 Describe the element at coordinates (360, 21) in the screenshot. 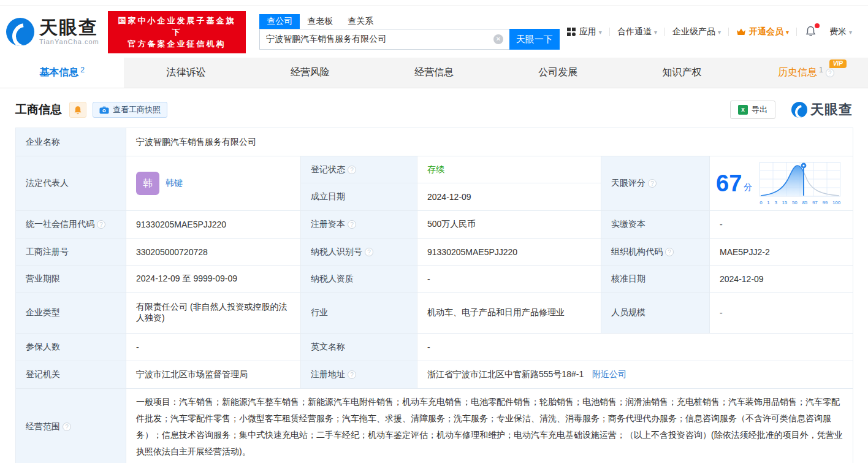

I see `search-tab-relation: 查关系` at that location.